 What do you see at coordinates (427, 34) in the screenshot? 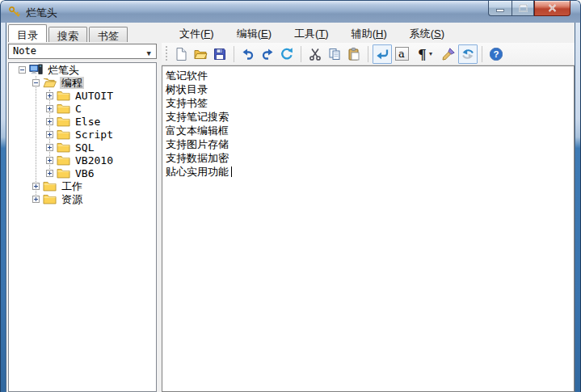
I see `menu-system: 系统(S)` at bounding box center [427, 34].